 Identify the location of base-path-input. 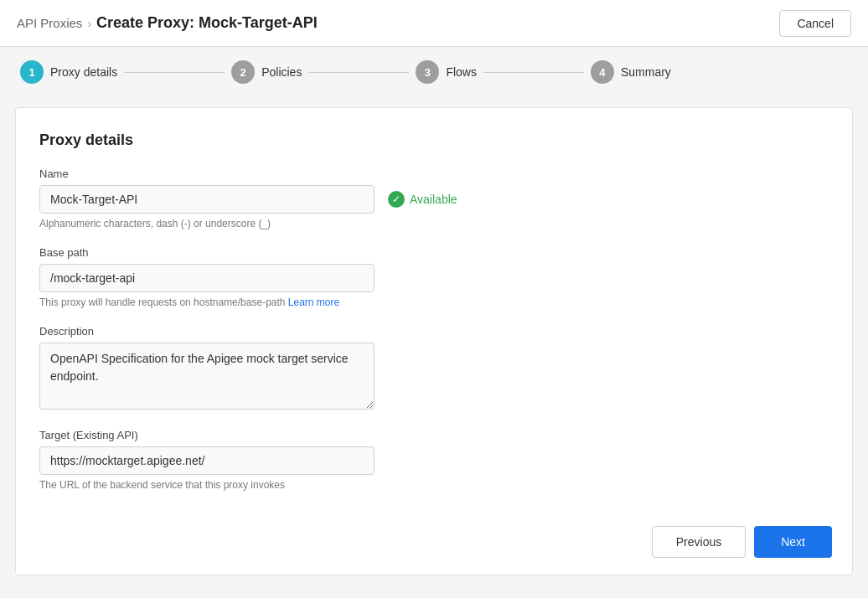
(207, 278).